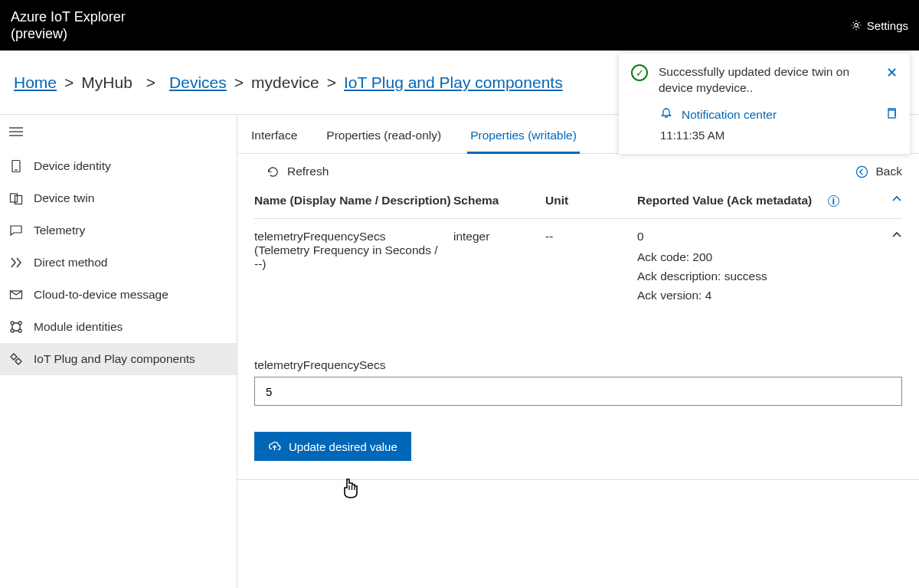  What do you see at coordinates (578, 204) in the screenshot?
I see `table-header: Name (Display Name / Description) Schema…` at bounding box center [578, 204].